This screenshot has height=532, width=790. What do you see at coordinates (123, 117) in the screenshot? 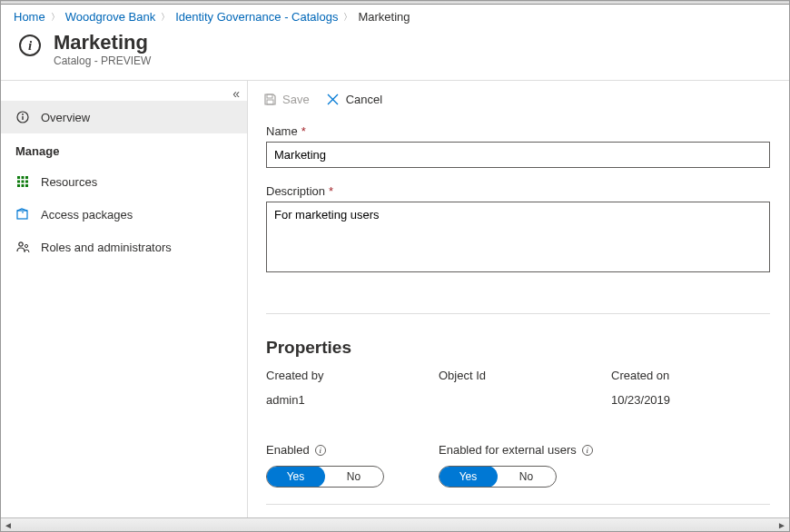
I see `sidebar-item-overview: Overview` at bounding box center [123, 117].